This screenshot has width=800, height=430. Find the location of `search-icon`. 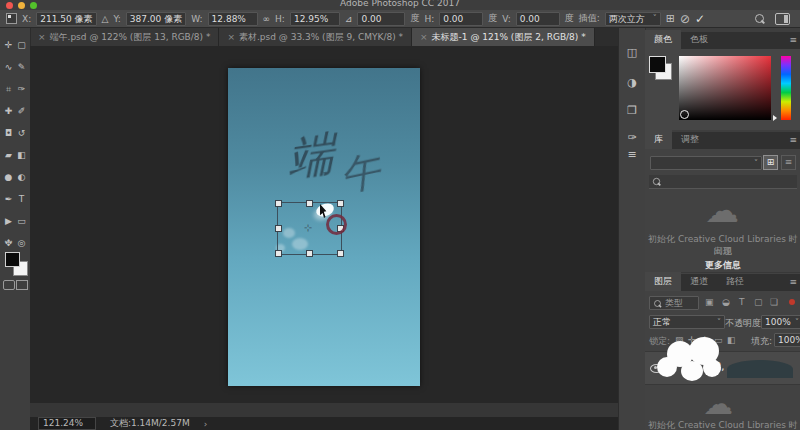

search-icon is located at coordinates (760, 18).